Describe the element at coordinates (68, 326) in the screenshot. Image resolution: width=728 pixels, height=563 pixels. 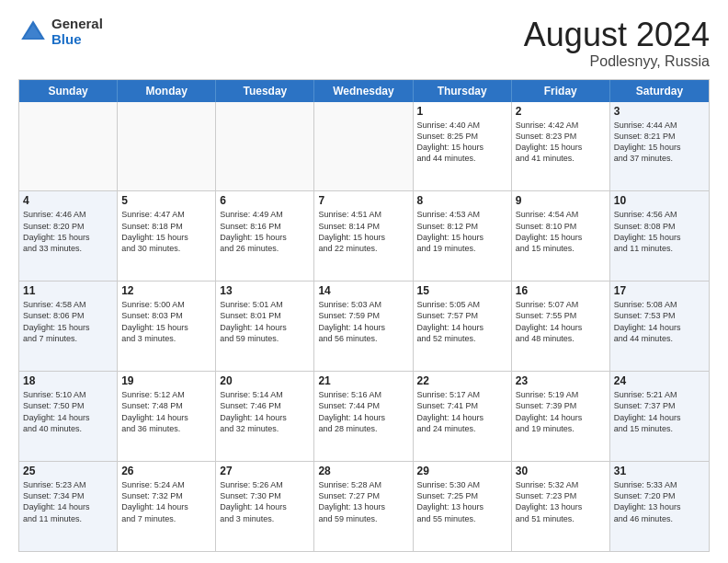
I see `day-cell-11: 11Sunrise: 4:58 AM Sunset: 8:06 PM Dayli…` at that location.